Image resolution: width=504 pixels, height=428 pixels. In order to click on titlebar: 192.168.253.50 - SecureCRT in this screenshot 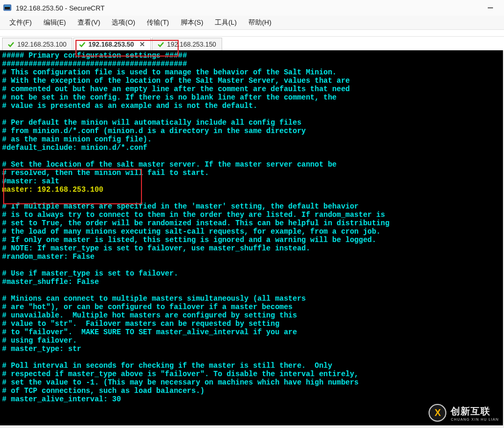, I will do `click(252, 8)`.